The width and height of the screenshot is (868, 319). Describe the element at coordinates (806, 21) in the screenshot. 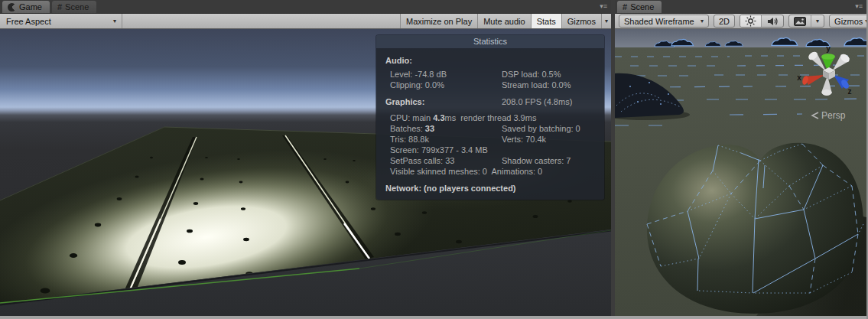

I see `effects-group: ▾` at that location.